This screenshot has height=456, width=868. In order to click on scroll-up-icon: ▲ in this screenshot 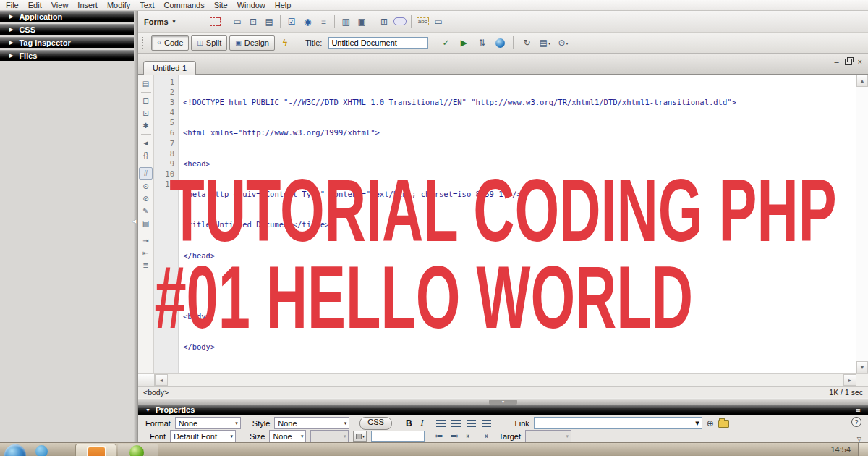, I will do `click(862, 81)`.